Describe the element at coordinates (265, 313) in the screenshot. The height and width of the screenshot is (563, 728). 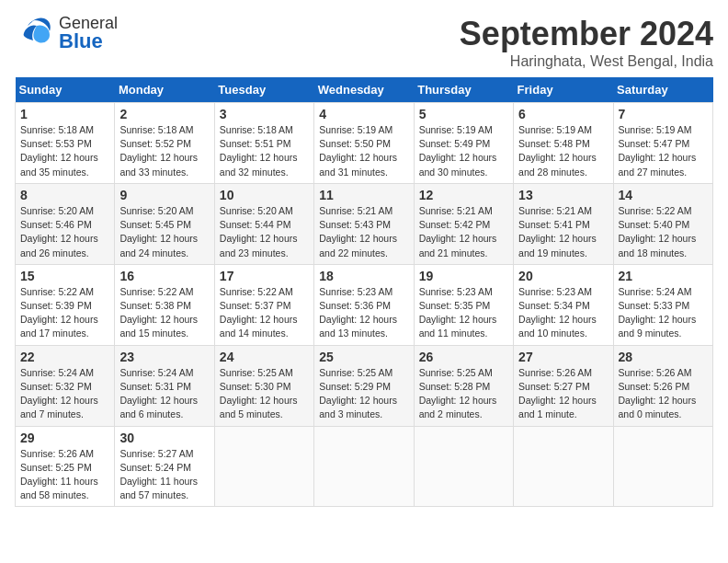
I see `day-info: Sunrise: 5:22 AM Sunset: 5:37 PM Dayligh…` at that location.